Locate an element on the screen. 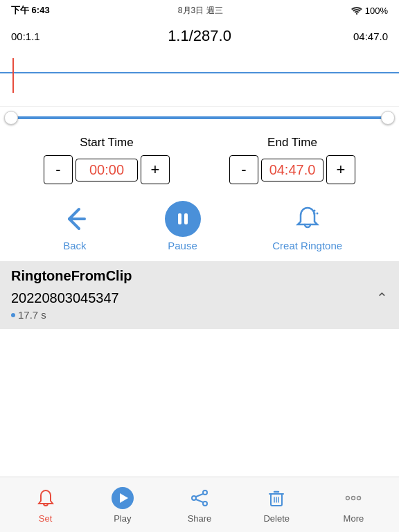 The width and height of the screenshot is (399, 532). play-label: Play is located at coordinates (122, 518).